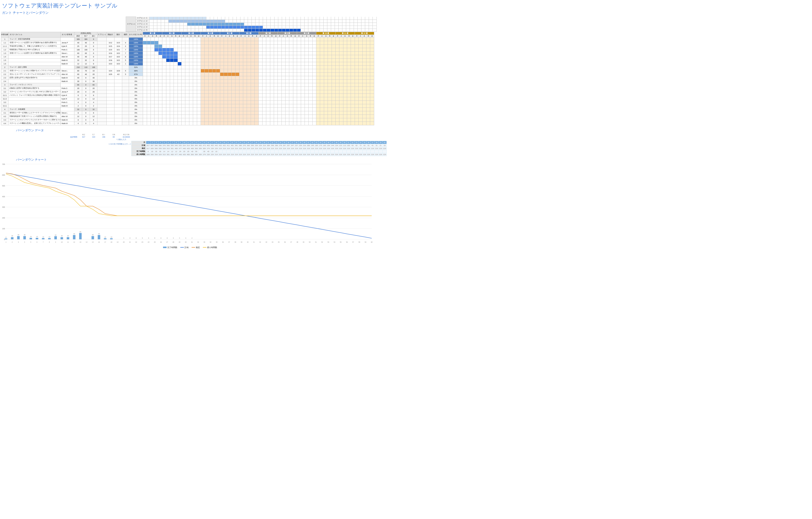 The width and height of the screenshot is (812, 519). Describe the element at coordinates (55, 242) in the screenshot. I see `svg-text: 9` at that location.